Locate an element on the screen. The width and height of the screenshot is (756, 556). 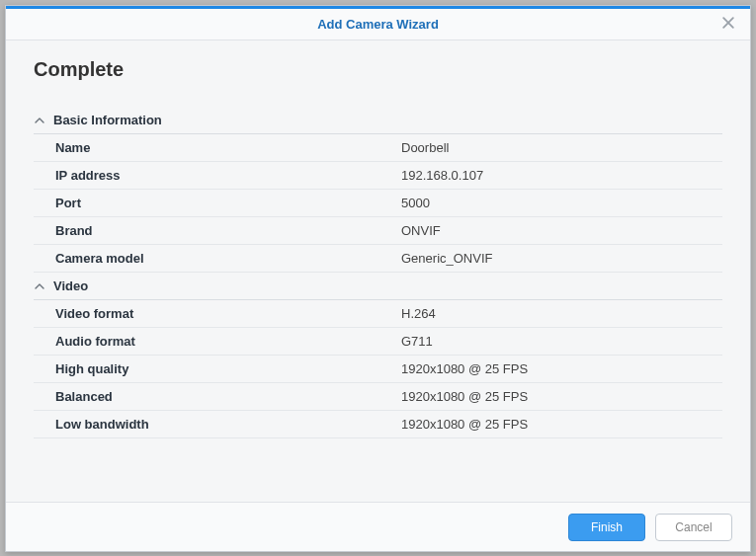
label-brand: Brand is located at coordinates (228, 231).